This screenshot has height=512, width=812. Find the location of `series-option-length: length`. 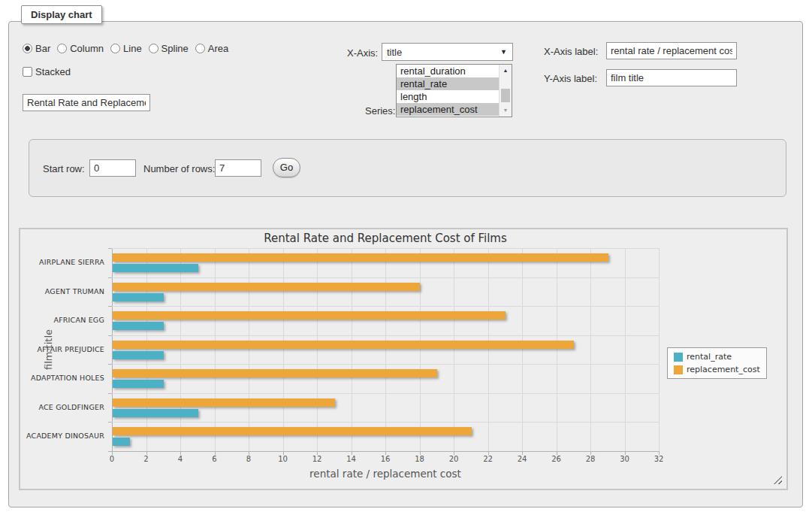

series-option-length: length is located at coordinates (448, 96).